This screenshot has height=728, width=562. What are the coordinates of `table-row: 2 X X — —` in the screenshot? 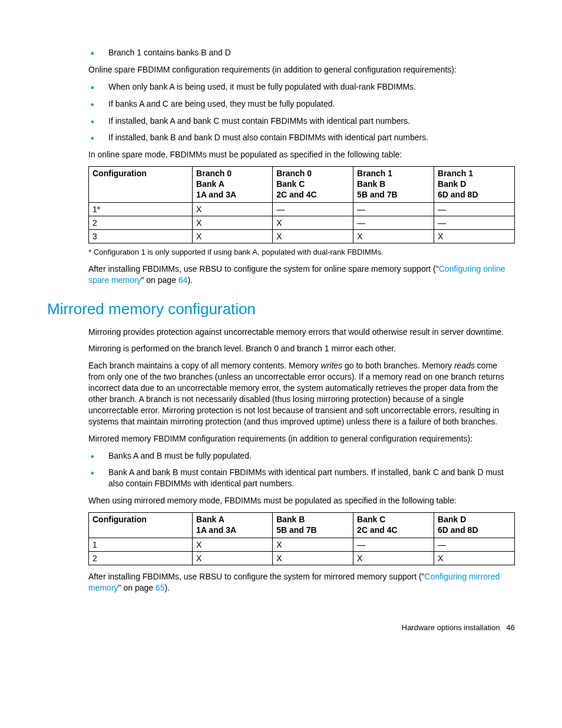 It's located at (302, 223).